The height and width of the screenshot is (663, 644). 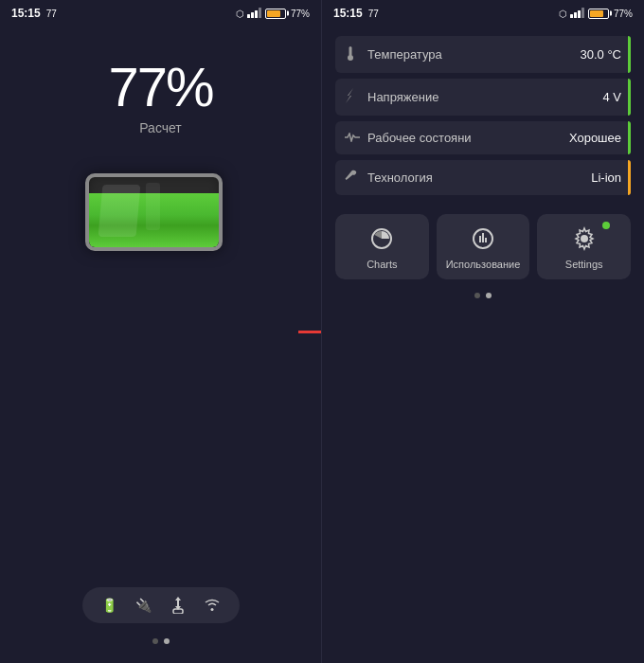 I want to click on lightning-icon, so click(x=352, y=97).